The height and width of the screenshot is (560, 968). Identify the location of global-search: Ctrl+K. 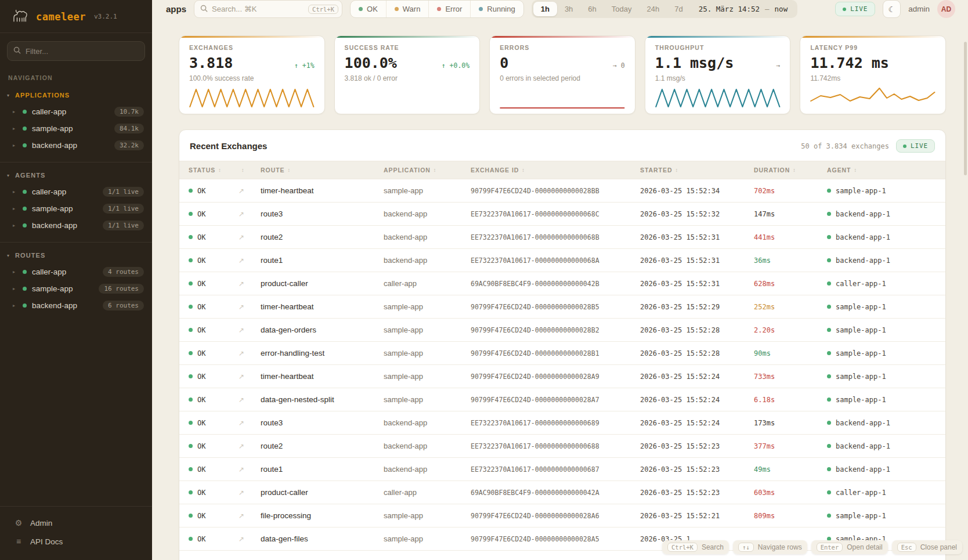
(268, 9).